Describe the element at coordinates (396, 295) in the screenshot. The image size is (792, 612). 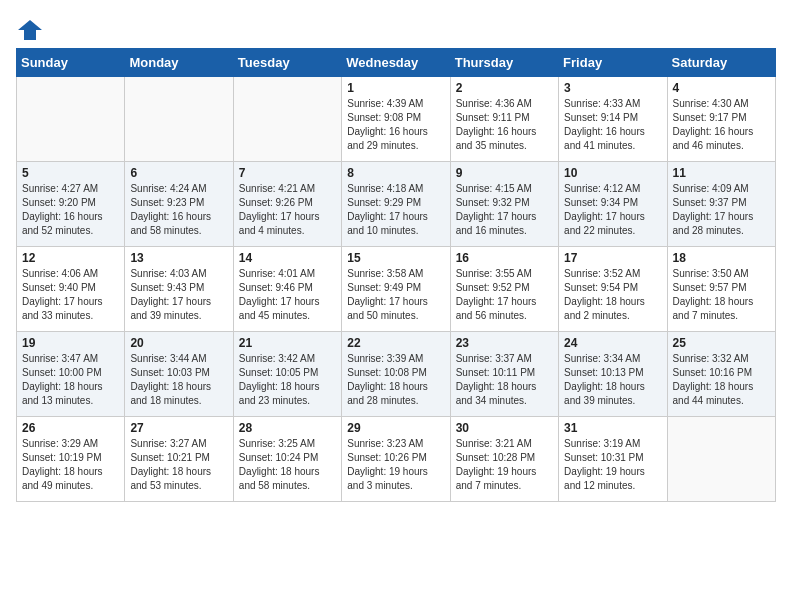
I see `day-info: Sunrise: 3:58 AM Sunset: 9:49 PM Dayligh…` at that location.